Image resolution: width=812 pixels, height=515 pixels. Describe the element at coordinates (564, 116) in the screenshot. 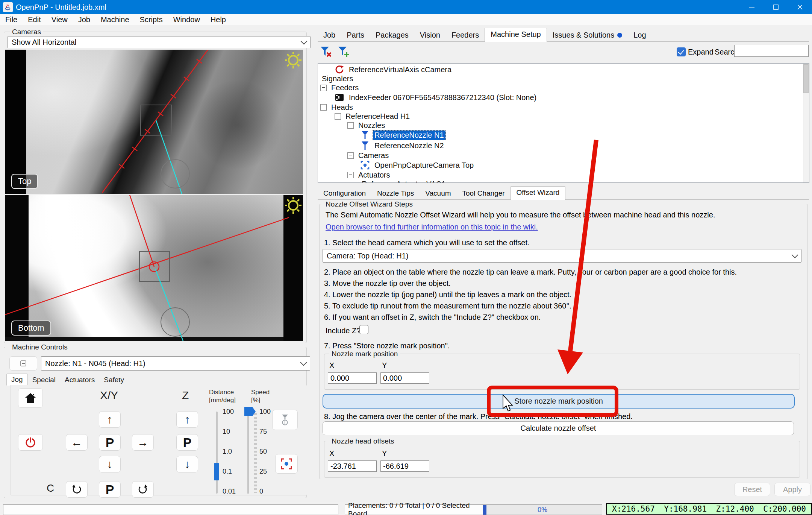

I see `tree-item-reference-head: ReferenceHead H1` at that location.